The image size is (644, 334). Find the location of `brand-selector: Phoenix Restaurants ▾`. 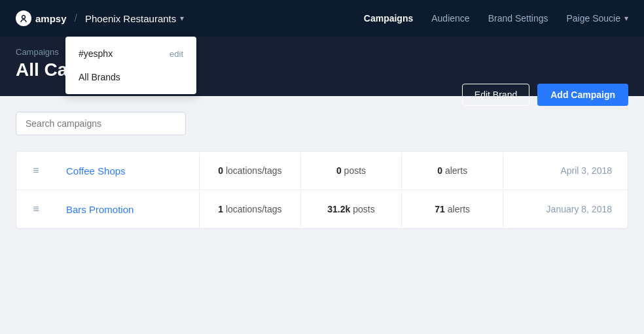

brand-selector: Phoenix Restaurants ▾ is located at coordinates (135, 18).